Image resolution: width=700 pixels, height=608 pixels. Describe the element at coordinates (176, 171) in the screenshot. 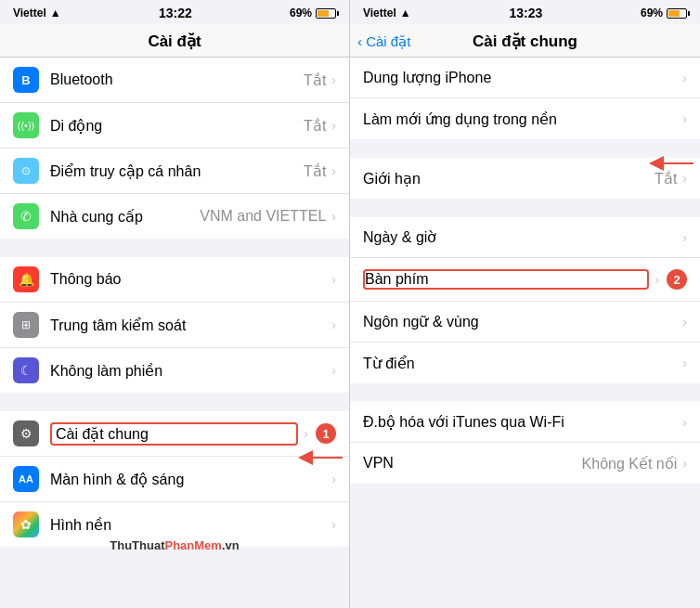

I see `hotspot-label: Điểm truy cập cá nhân` at that location.